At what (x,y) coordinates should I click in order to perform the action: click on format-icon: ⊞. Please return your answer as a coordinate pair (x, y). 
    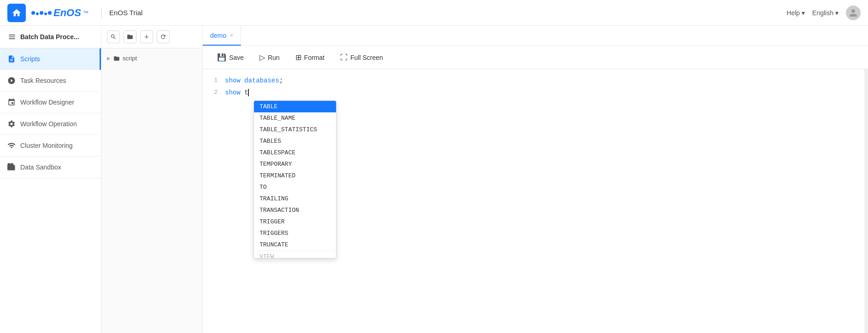
    Looking at the image, I should click on (299, 57).